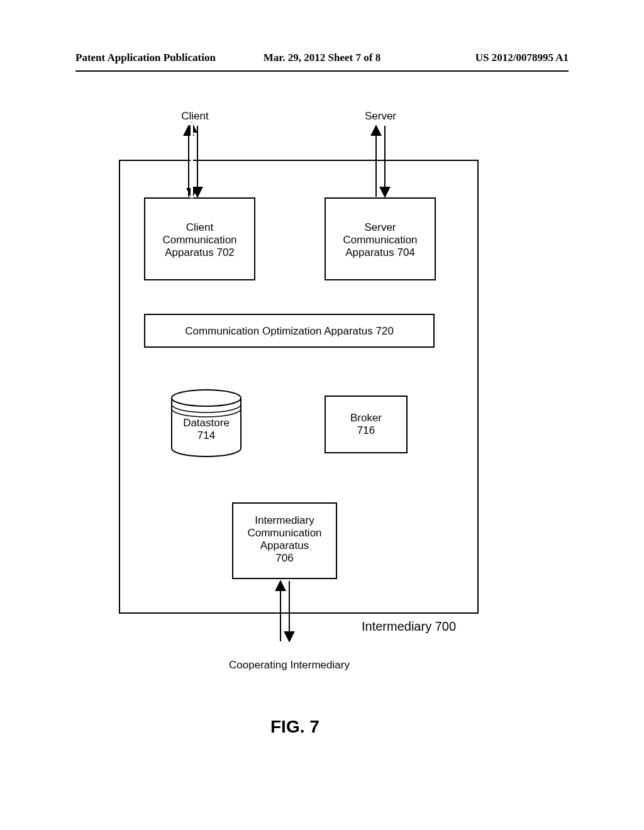 The height and width of the screenshot is (830, 644). What do you see at coordinates (206, 423) in the screenshot?
I see `datastore-line1: Datastore` at bounding box center [206, 423].